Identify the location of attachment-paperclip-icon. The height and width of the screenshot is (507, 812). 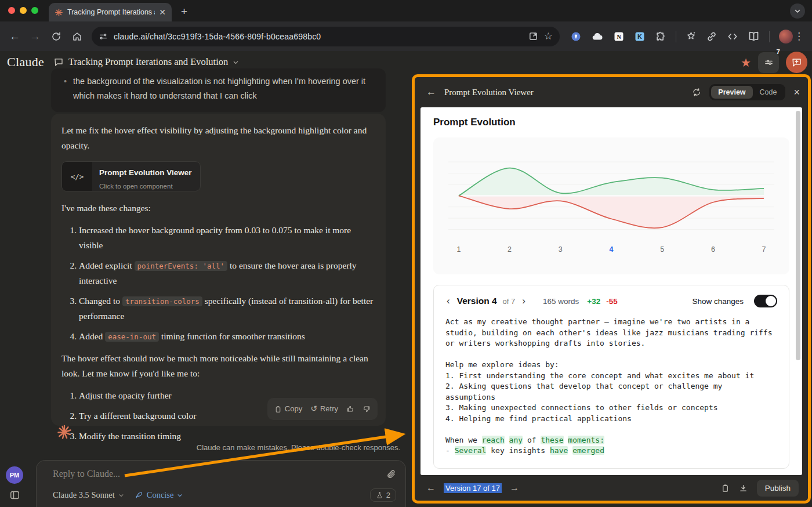
(391, 475).